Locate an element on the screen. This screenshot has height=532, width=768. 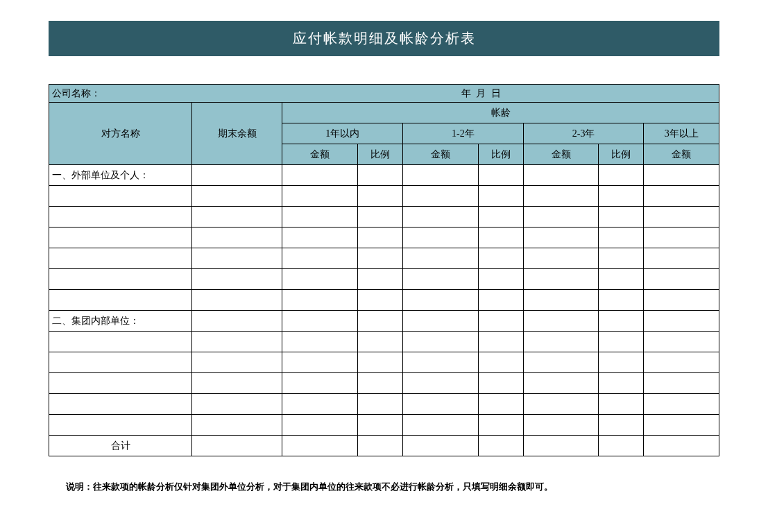
table-row: 二、集团内部单位： is located at coordinates (384, 321).